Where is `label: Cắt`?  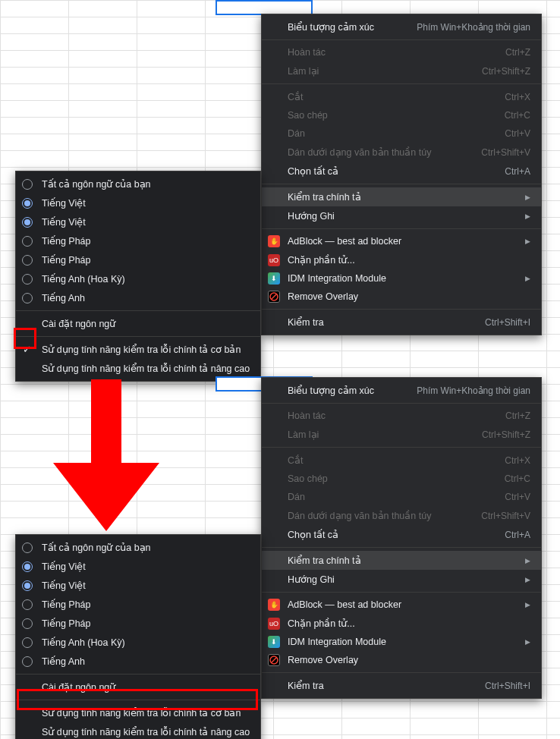
label: Cắt is located at coordinates (389, 97).